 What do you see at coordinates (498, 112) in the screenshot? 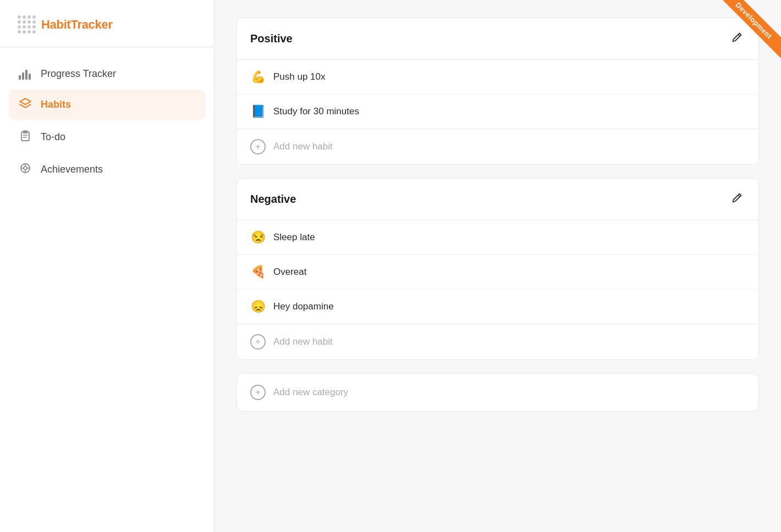
I see `habit-item-study: 📘 Study for 30 minutes` at bounding box center [498, 112].